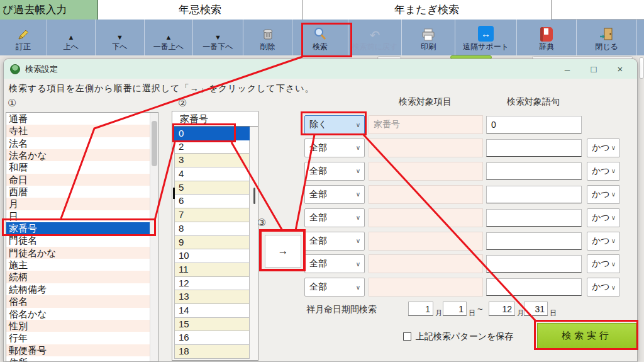 This screenshot has height=362, width=644. I want to click on toolbar-button-pencil: 訂正, so click(24, 38).